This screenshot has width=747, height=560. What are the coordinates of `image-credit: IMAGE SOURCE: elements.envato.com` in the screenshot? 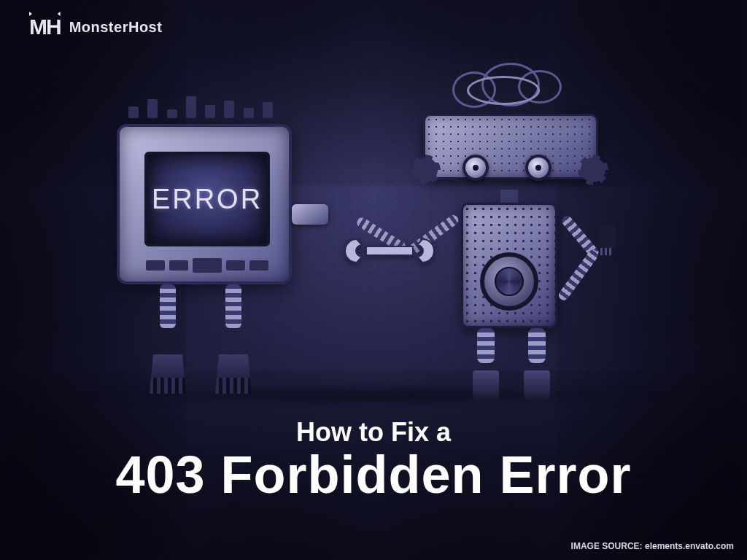 It's located at (652, 546).